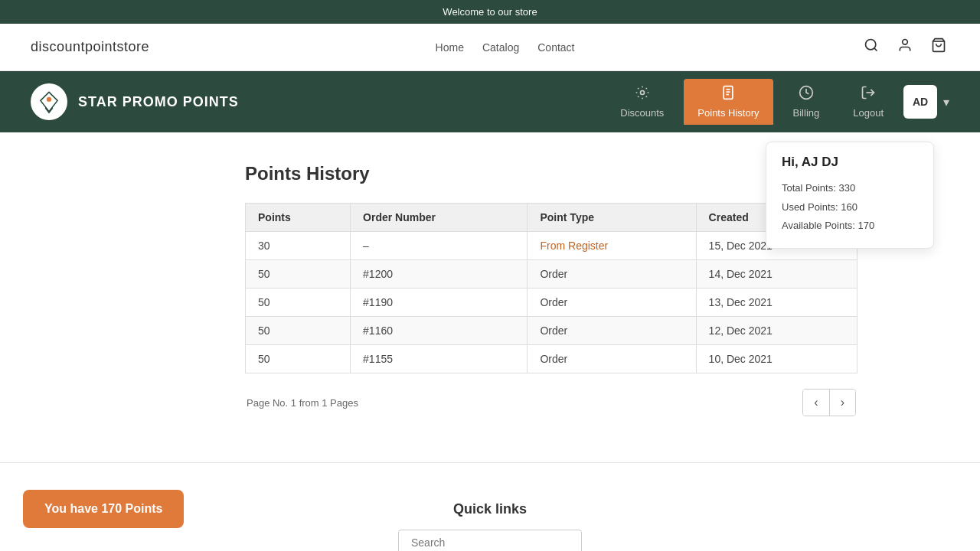  What do you see at coordinates (868, 113) in the screenshot?
I see `logout-label: Logout` at bounding box center [868, 113].